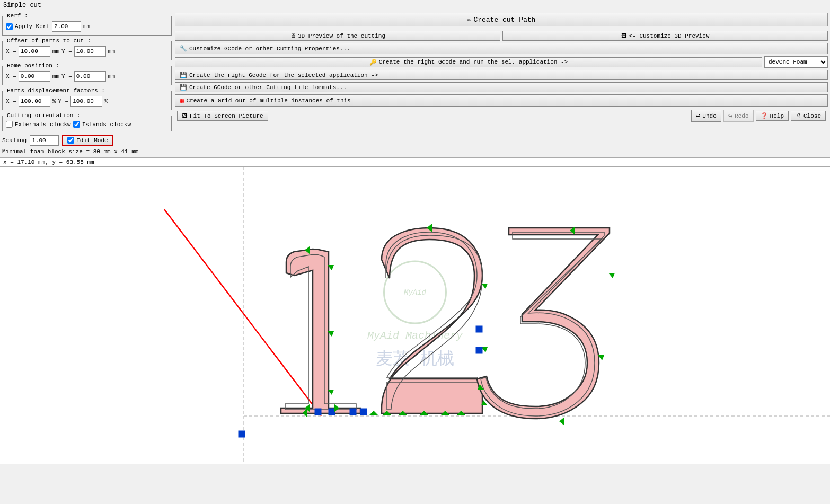 The height and width of the screenshot is (504, 830). What do you see at coordinates (470, 20) in the screenshot?
I see `pencil-icon: ✏️` at bounding box center [470, 20].